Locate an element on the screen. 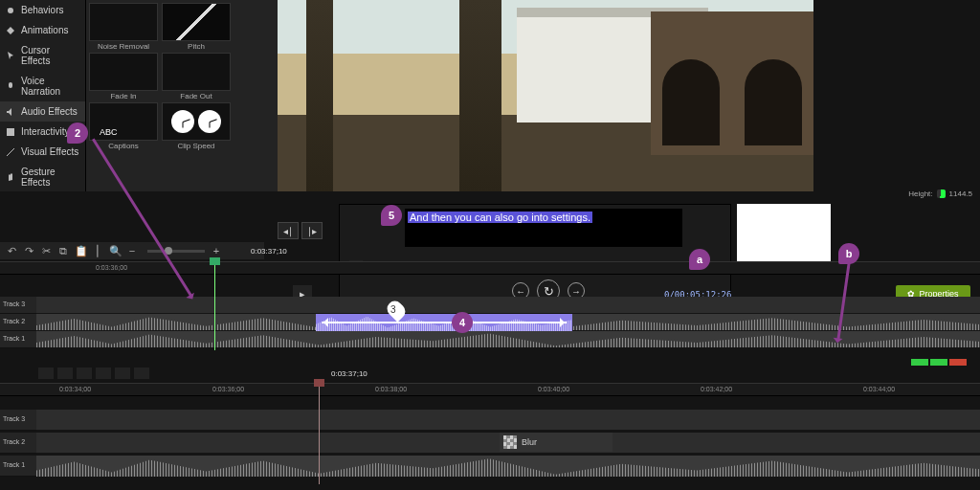  speaker-icon is located at coordinates (11, 112).